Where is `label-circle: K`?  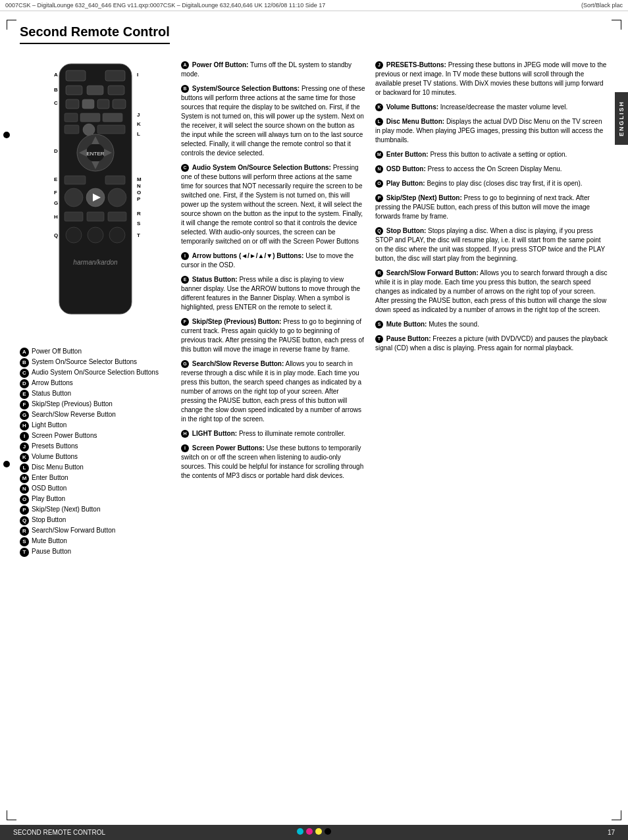 label-circle: K is located at coordinates (24, 458).